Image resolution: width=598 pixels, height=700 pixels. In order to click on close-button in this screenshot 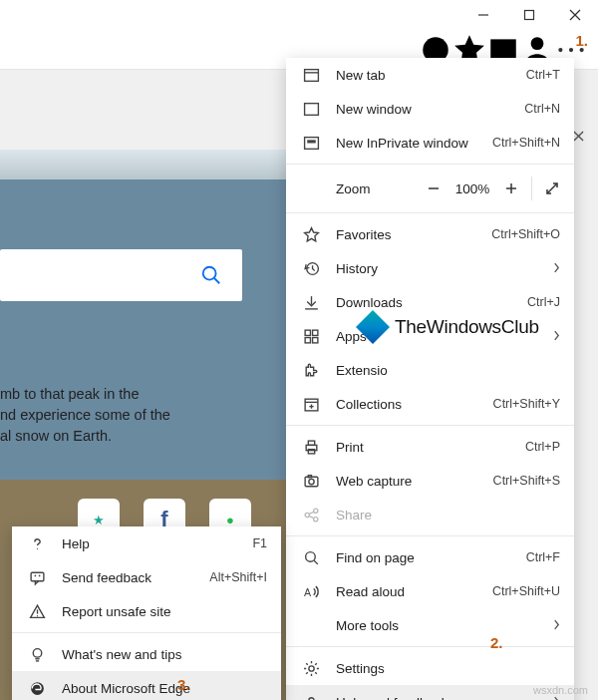, I will do `click(575, 15)`.